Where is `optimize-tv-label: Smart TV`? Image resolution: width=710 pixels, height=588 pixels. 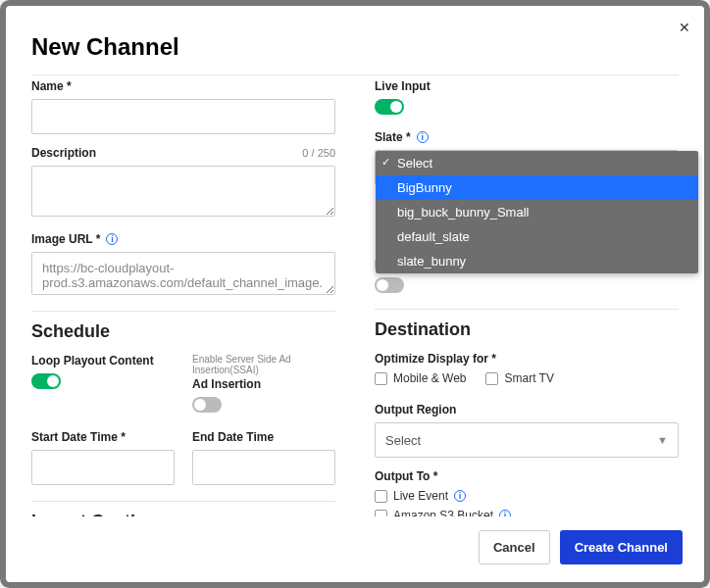
optimize-tv-label: Smart TV is located at coordinates (529, 378).